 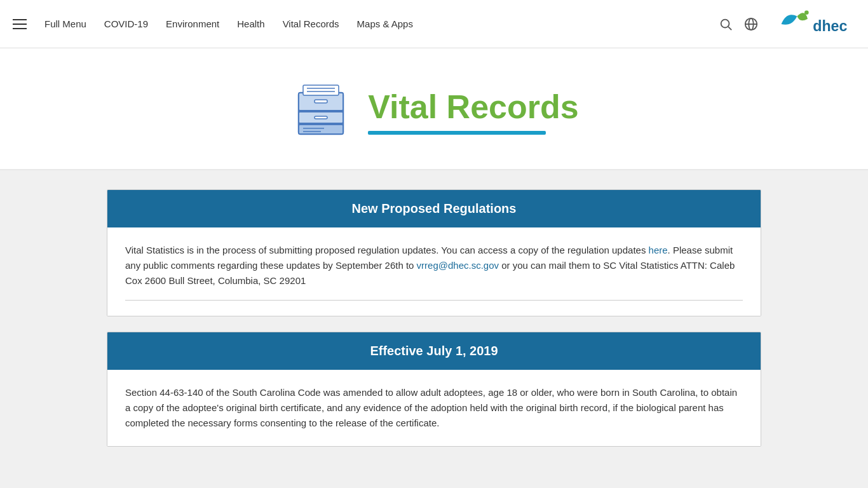 What do you see at coordinates (751, 24) in the screenshot?
I see `globe-icon` at bounding box center [751, 24].